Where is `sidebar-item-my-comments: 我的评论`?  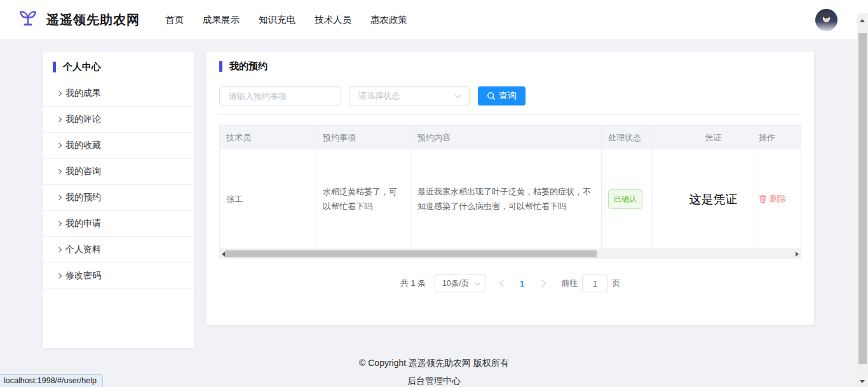
sidebar-item-my-comments: 我的评论 is located at coordinates (118, 119).